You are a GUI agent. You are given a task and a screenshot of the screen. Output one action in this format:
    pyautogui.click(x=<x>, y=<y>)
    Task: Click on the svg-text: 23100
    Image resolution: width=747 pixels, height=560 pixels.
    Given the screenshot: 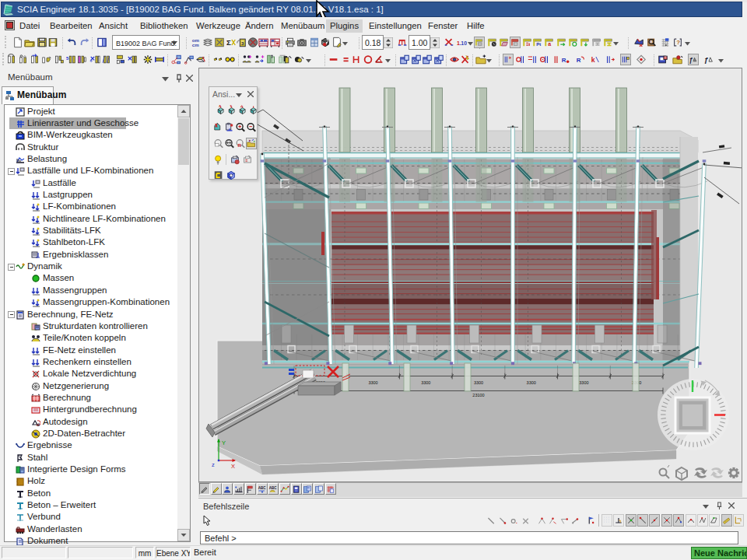 What is the action you would take?
    pyautogui.click(x=478, y=395)
    